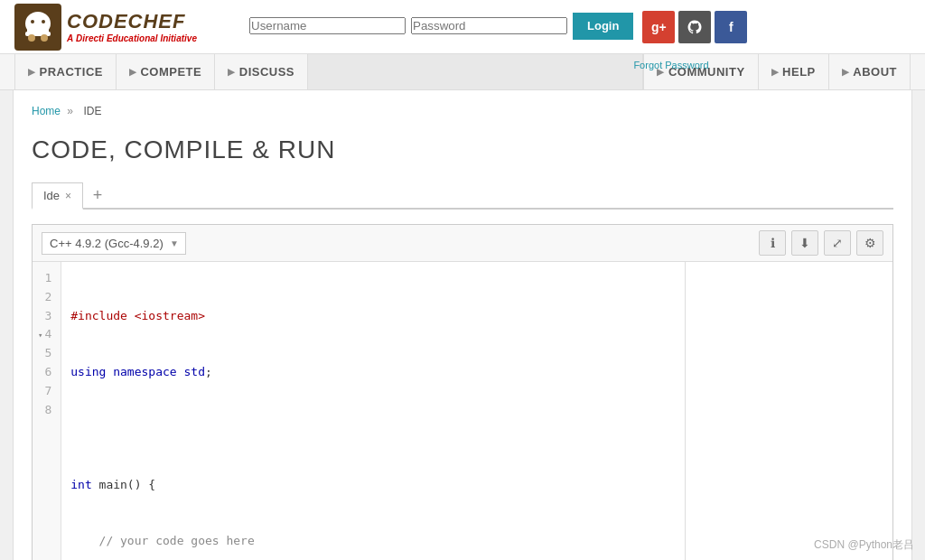 The height and width of the screenshot is (560, 925). I want to click on code-line-4: int main() {, so click(373, 486).